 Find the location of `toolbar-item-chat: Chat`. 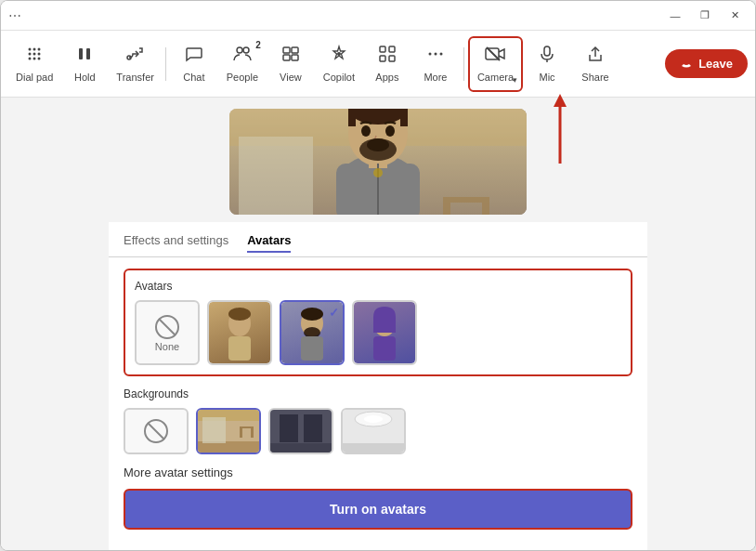

toolbar-item-chat: Chat is located at coordinates (194, 64).